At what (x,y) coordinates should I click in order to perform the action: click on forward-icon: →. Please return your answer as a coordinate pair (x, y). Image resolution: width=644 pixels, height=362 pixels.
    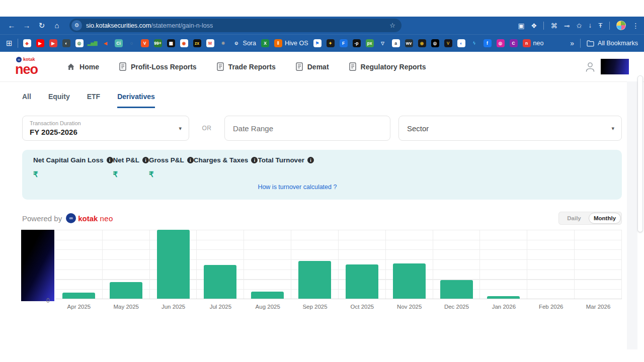
    Looking at the image, I should click on (27, 26).